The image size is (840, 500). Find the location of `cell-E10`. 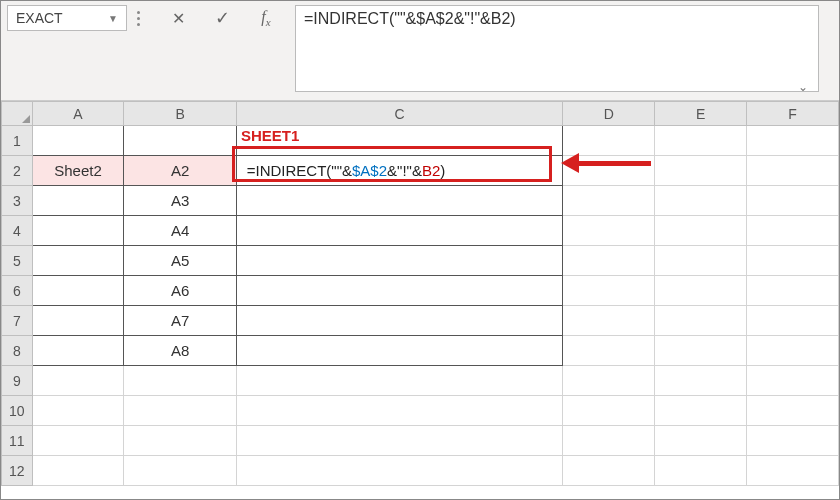

cell-E10 is located at coordinates (701, 411).